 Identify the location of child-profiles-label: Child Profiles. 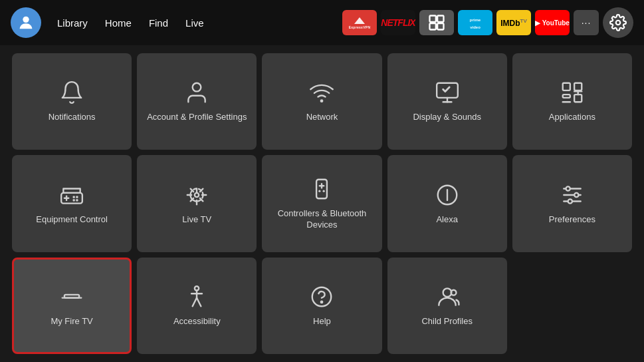
(447, 322).